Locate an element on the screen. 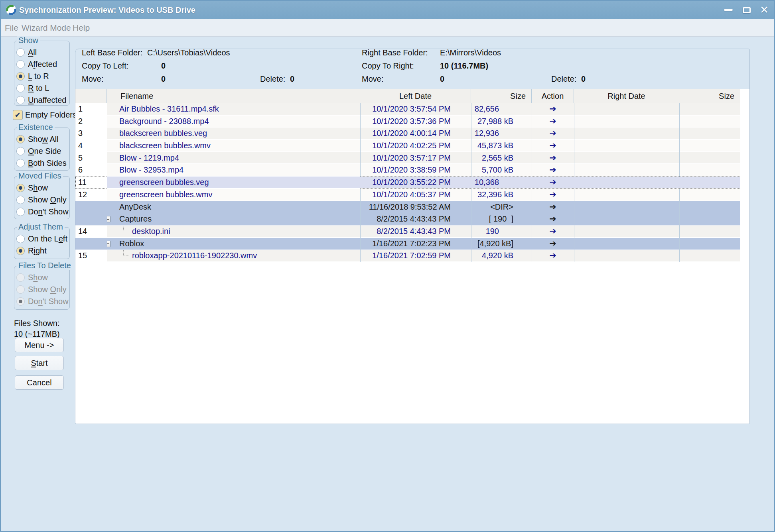 This screenshot has height=532, width=775. filename-text: AnyDesk is located at coordinates (135, 207).